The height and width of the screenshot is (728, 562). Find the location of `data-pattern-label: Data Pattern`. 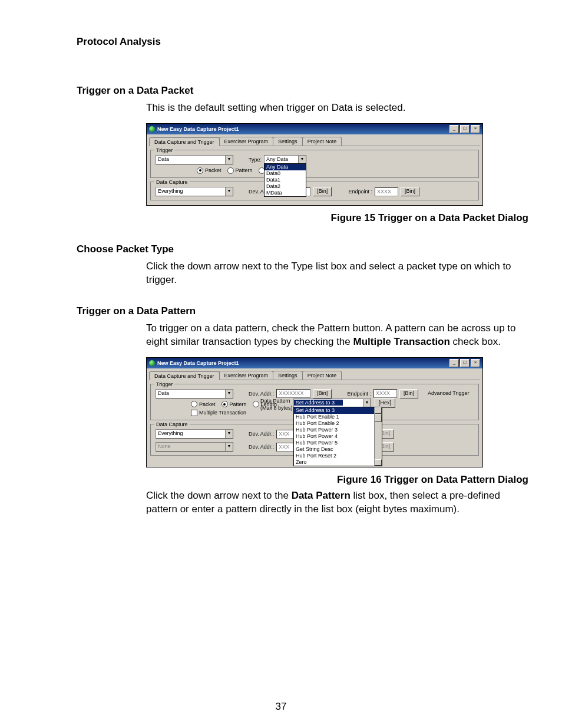

data-pattern-label: Data Pattern is located at coordinates (277, 401).